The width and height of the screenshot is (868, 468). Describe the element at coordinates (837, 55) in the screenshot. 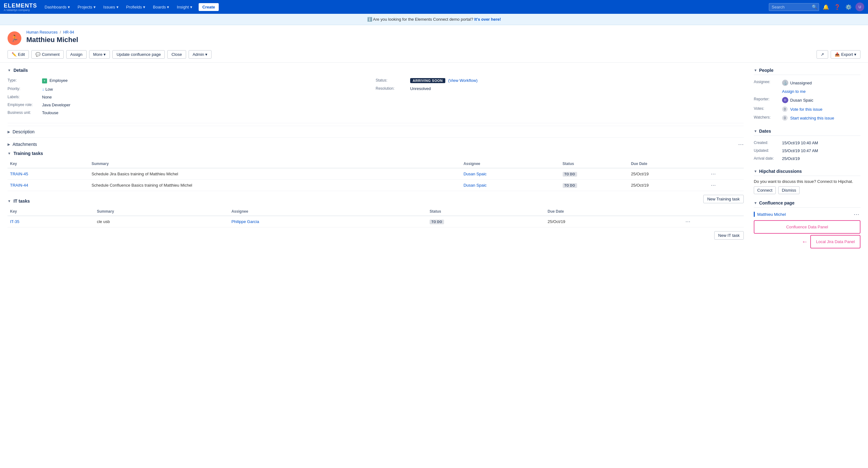

I see `export-icon: 📤` at that location.